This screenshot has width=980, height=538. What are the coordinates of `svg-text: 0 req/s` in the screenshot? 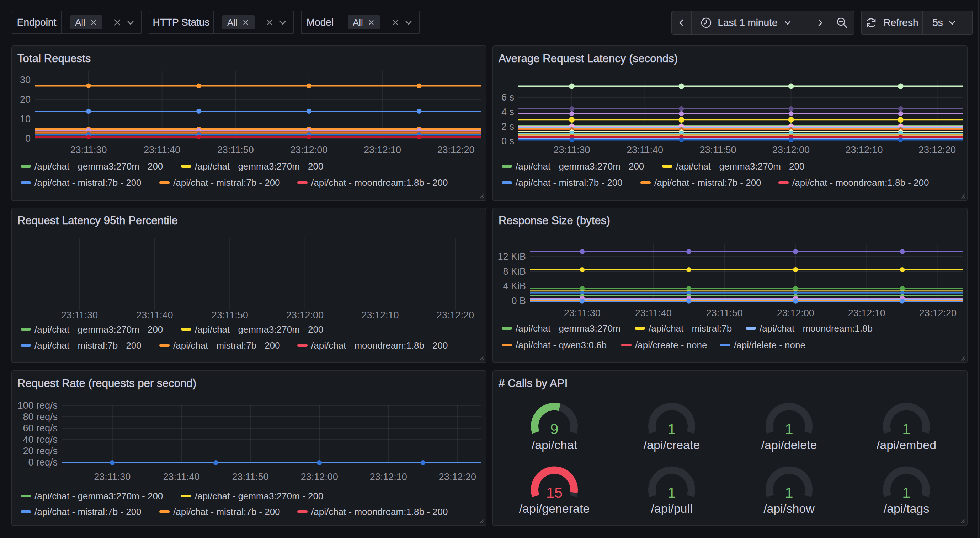 It's located at (43, 462).